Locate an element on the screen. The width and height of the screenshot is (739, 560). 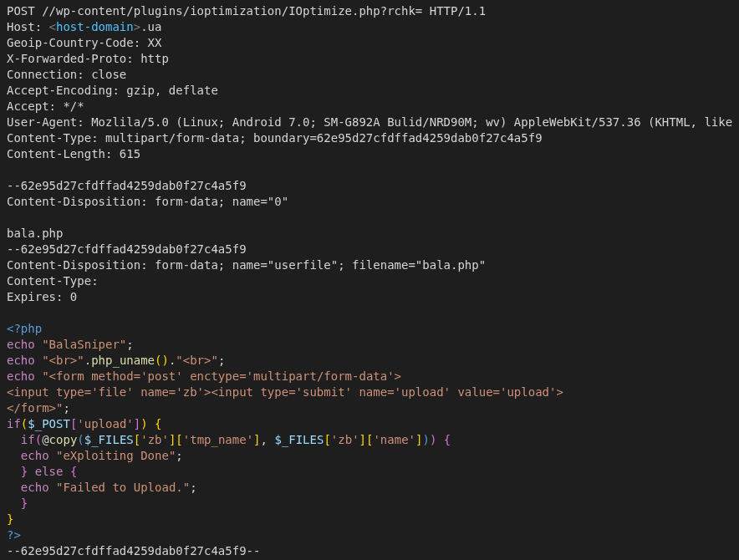
code-line: } else { is located at coordinates (42, 471).